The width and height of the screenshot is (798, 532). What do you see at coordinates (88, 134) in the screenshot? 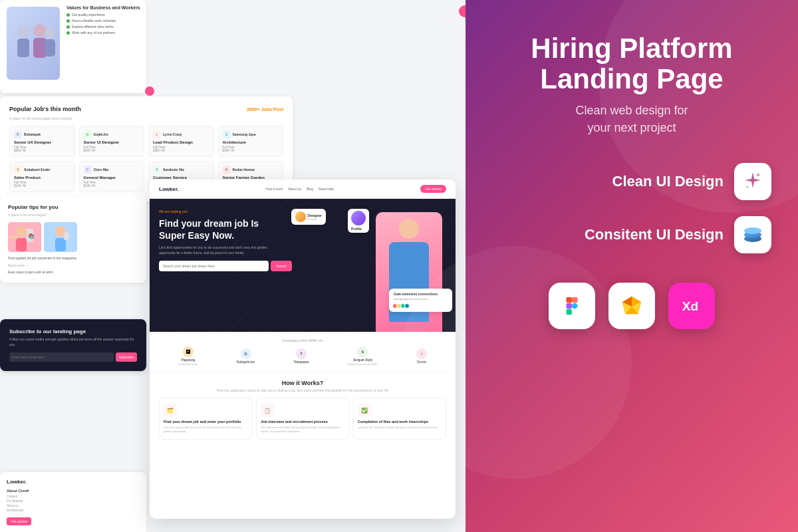
I see `job-logo-2: G` at bounding box center [88, 134].